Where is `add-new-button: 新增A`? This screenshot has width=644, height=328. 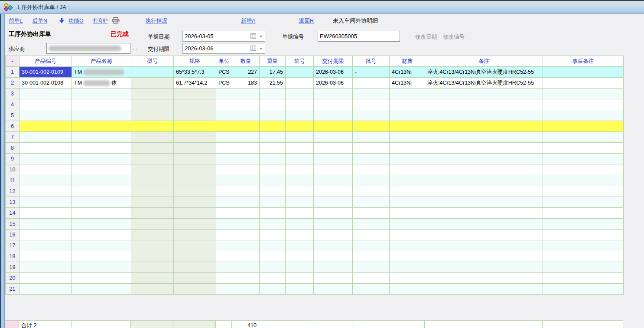 add-new-button: 新增A is located at coordinates (248, 21).